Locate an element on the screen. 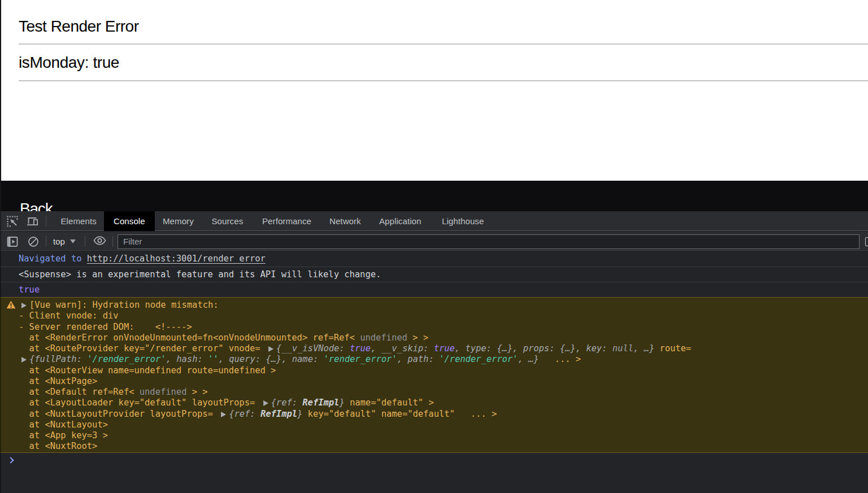 The width and height of the screenshot is (868, 493). console-text-segment: '' is located at coordinates (214, 359).